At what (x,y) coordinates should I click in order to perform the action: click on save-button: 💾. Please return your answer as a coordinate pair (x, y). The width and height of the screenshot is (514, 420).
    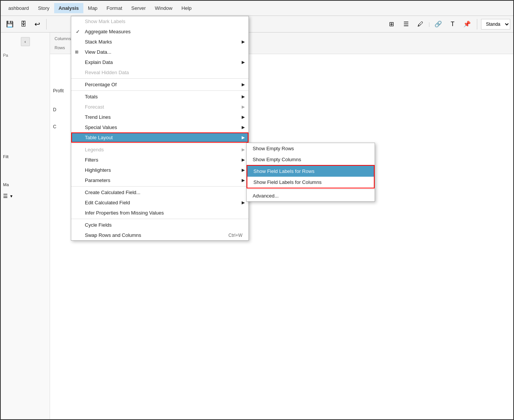
    Looking at the image, I should click on (10, 24).